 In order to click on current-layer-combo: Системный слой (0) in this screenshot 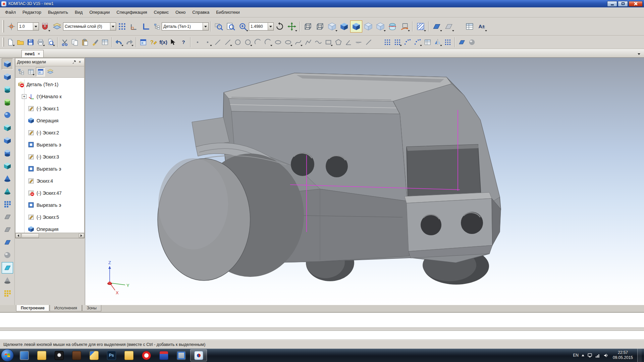, I will do `click(90, 26)`.